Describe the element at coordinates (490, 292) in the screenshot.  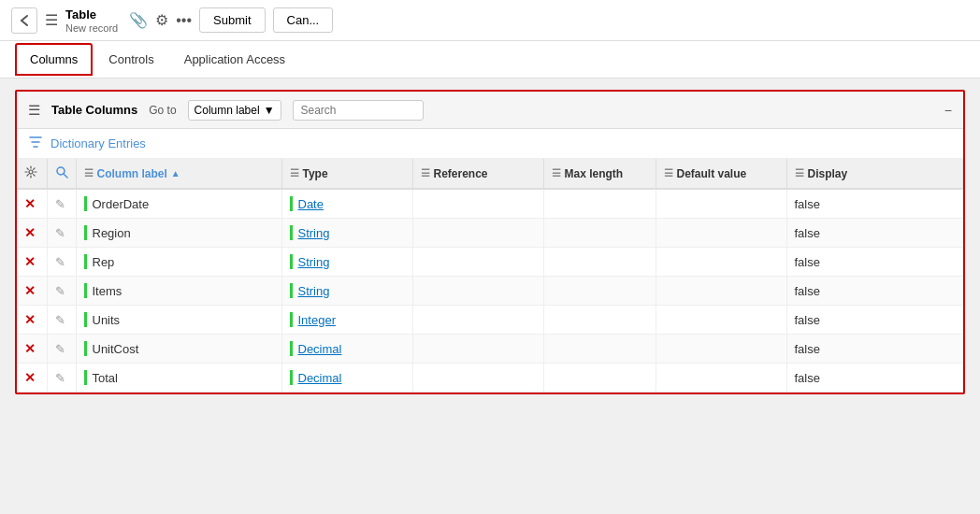
I see `table-row: ✕ ✎ Items String false` at that location.